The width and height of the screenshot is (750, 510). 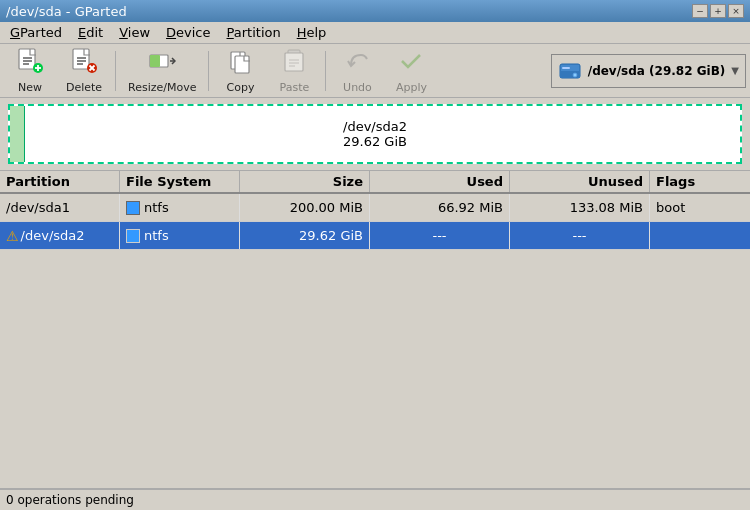 I want to click on col-header-size: Size, so click(x=305, y=182).